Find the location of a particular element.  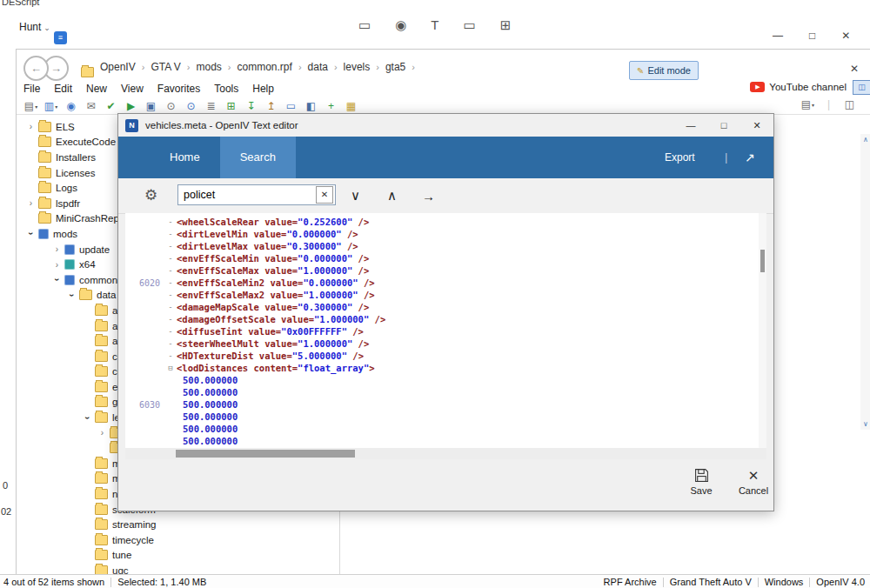

run-script-icon: ▶ is located at coordinates (130, 106).